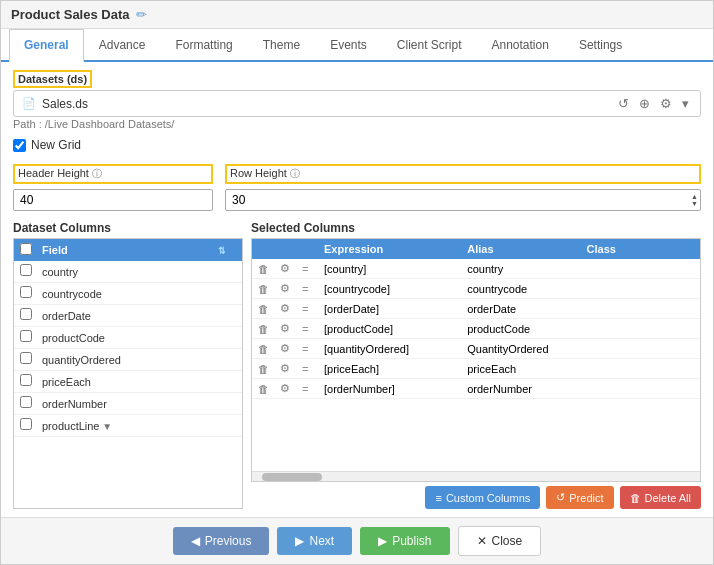 This screenshot has width=714, height=565. I want to click on field-header-label: Field, so click(130, 250).